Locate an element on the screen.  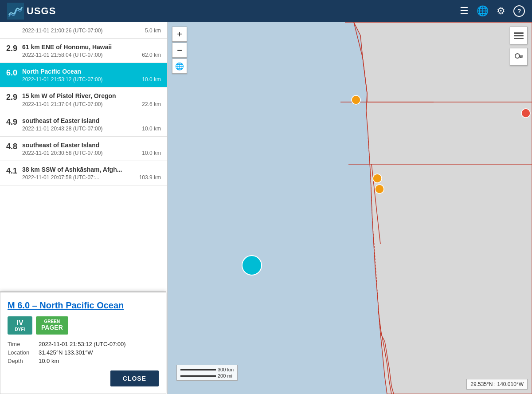
list-item-selected: 6.0 North Pacific Ocean 2022-11-01 21:53… is located at coordinates (83, 75).